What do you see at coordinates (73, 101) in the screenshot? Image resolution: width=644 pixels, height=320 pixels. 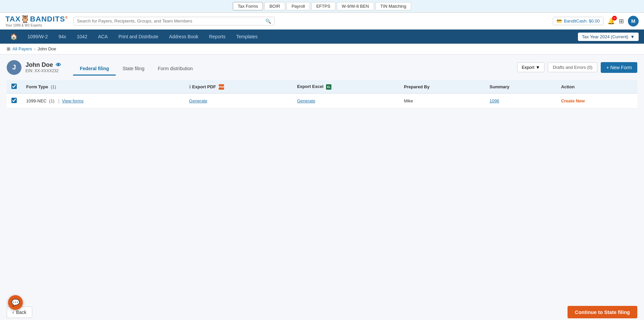 I see `view-forms-link: View forms` at bounding box center [73, 101].